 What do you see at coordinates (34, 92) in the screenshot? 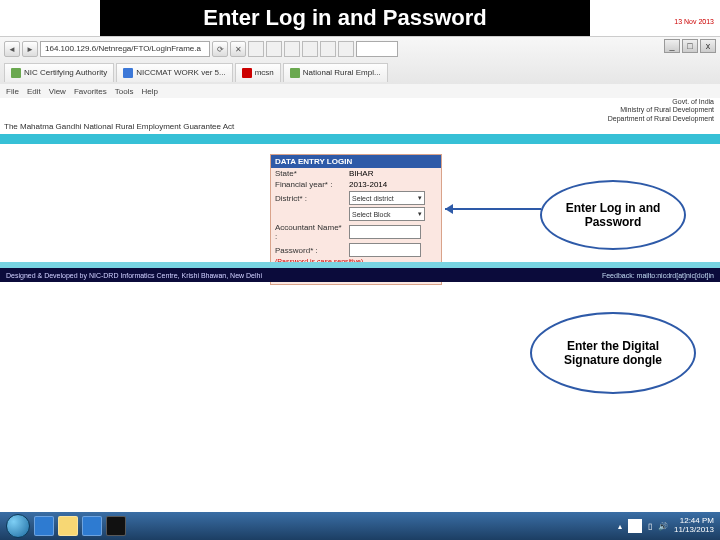
I see `menu-item: Edit` at bounding box center [34, 92].